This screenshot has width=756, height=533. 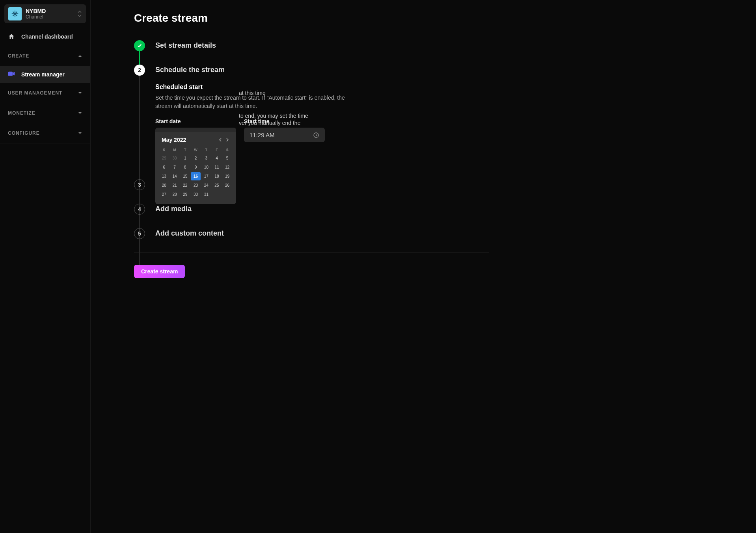 What do you see at coordinates (43, 74) in the screenshot?
I see `nav-label: Stream manager` at bounding box center [43, 74].